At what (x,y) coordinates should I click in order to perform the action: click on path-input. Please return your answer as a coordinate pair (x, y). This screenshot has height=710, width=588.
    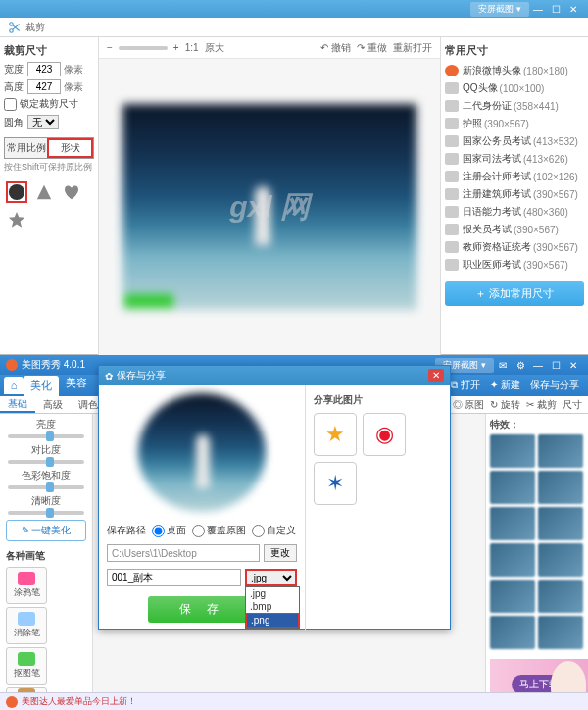
    Looking at the image, I should click on (183, 553).